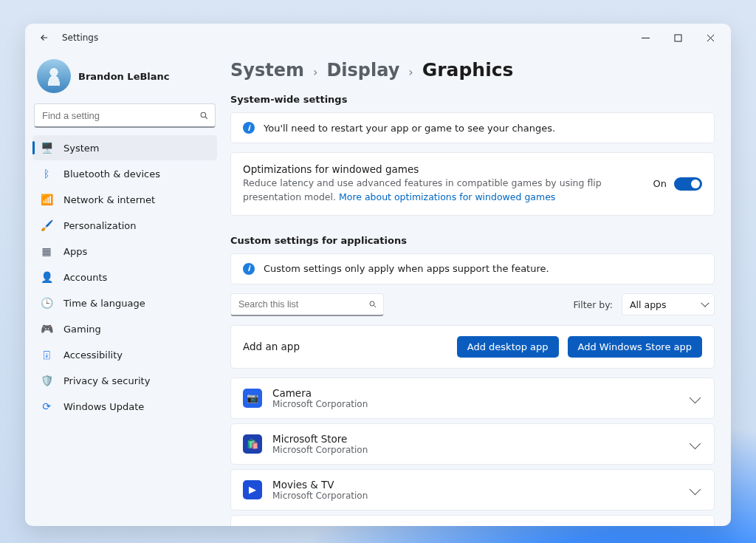 The width and height of the screenshot is (756, 543). I want to click on add-app-label: Add an app, so click(346, 346).